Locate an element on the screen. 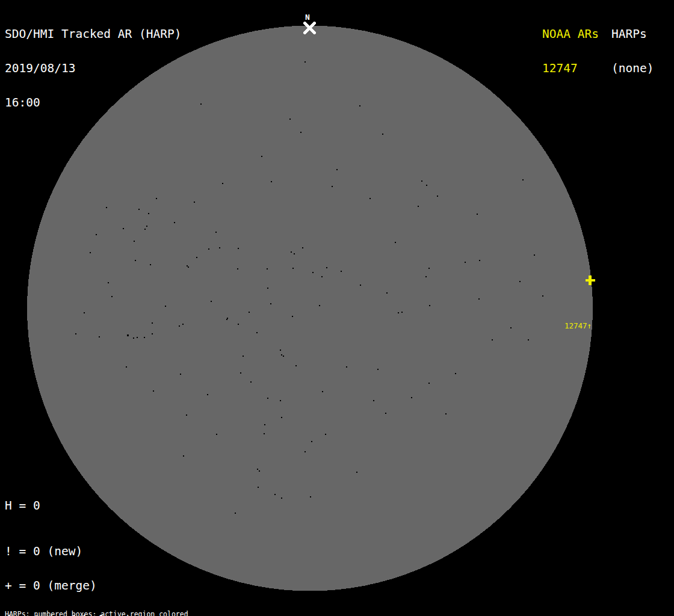  caption-harps: HARPs: numbered boxes; active region col… is located at coordinates (126, 614).